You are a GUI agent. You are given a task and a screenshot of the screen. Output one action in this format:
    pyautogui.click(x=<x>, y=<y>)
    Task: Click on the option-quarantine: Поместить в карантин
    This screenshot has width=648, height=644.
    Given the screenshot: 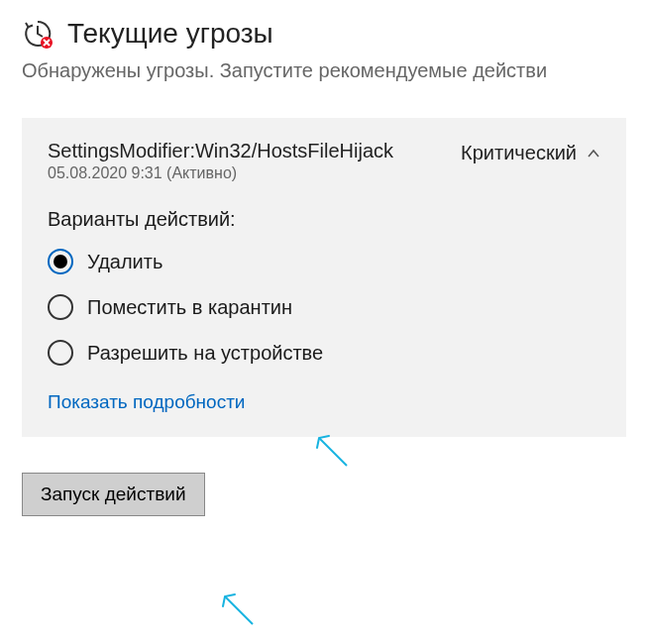 What is the action you would take?
    pyautogui.click(x=324, y=307)
    